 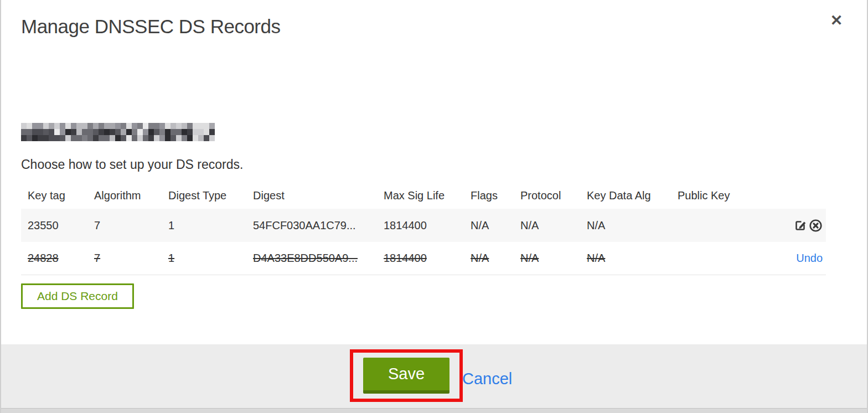 I want to click on table-row-deleted: 24828 7 1 D4A33E8DD550A9... 1814400 N/A …, so click(x=423, y=259).